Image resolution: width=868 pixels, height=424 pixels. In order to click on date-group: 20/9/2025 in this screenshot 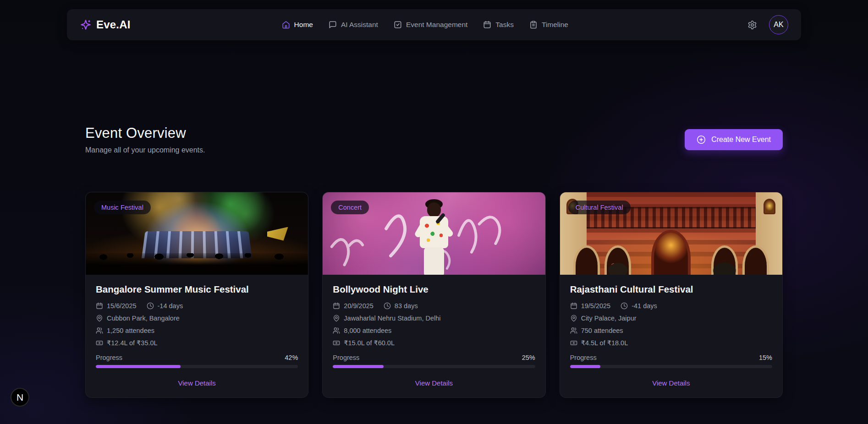, I will do `click(353, 306)`.